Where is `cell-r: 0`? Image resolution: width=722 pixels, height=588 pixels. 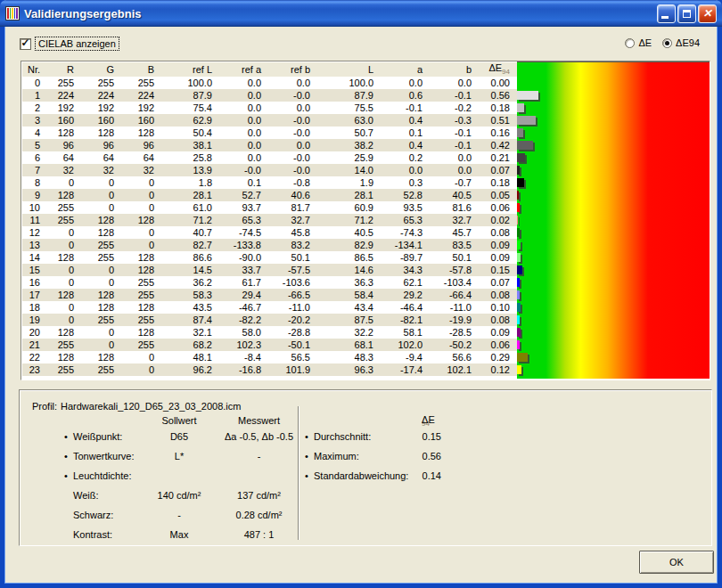
cell-r: 0 is located at coordinates (64, 307).